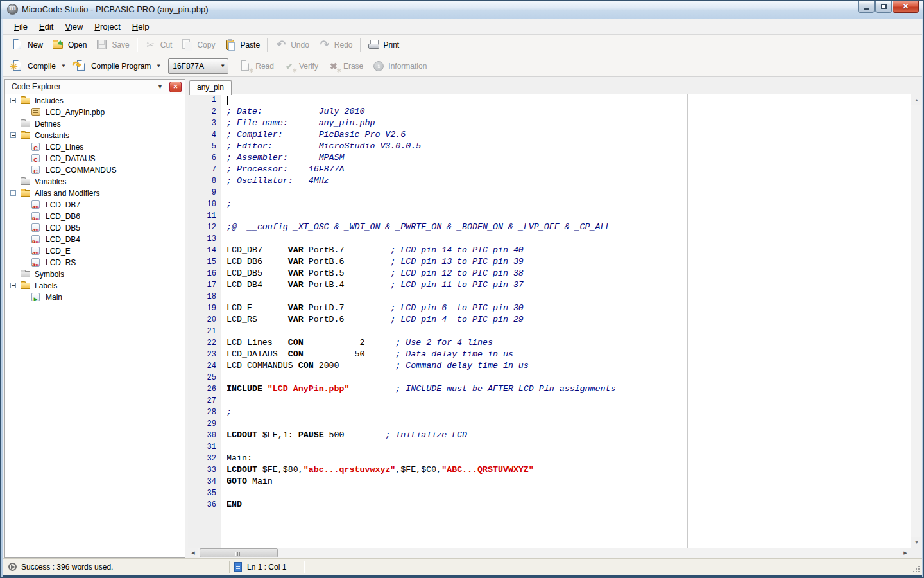  I want to click on compile-program-button: ↷Compile Program▼, so click(118, 66).